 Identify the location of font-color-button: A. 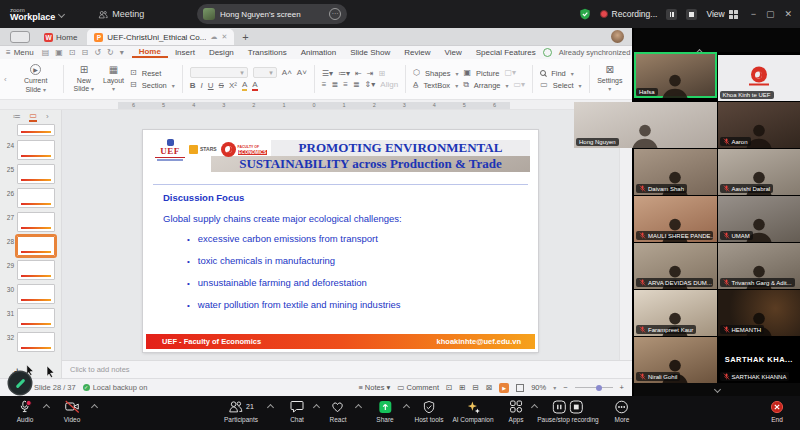
(254, 86).